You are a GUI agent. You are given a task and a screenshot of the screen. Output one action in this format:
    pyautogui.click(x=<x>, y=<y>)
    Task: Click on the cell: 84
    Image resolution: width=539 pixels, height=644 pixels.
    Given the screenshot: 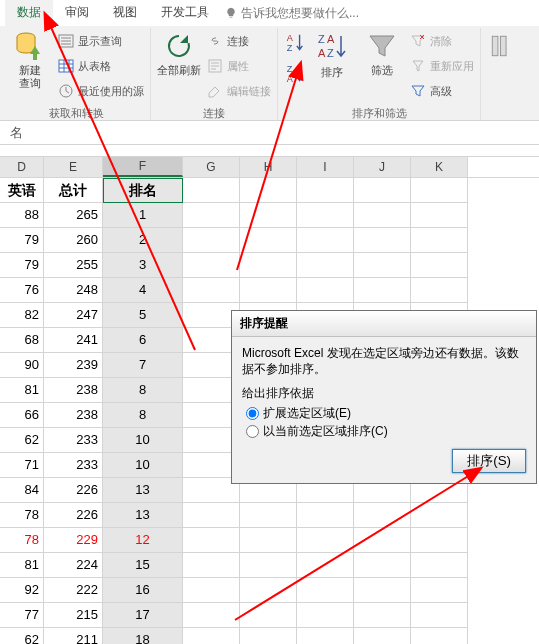 What is the action you would take?
    pyautogui.click(x=22, y=490)
    